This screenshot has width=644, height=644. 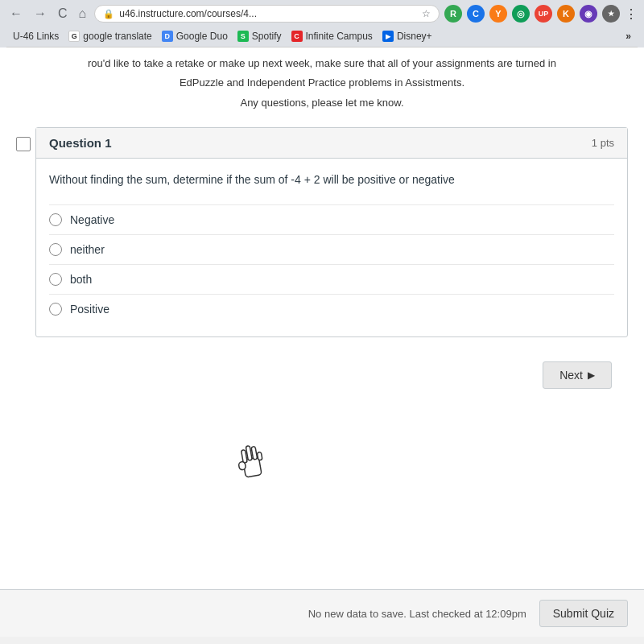 I want to click on next-label: Next, so click(x=572, y=375).